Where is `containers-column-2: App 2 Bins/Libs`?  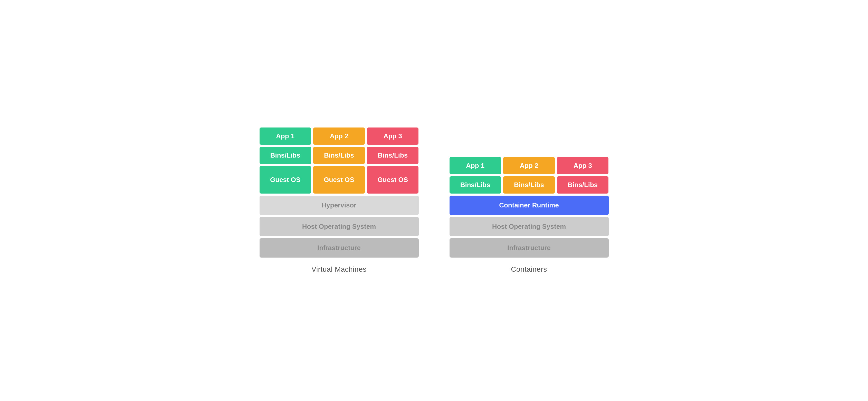
containers-column-2: App 2 Bins/Libs is located at coordinates (529, 175).